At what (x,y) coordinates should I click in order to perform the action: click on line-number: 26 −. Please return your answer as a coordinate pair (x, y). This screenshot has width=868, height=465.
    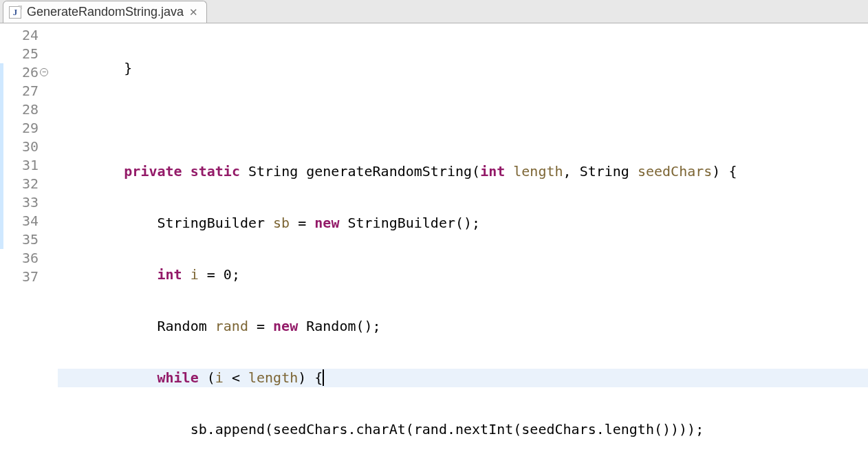
    Looking at the image, I should click on (19, 73).